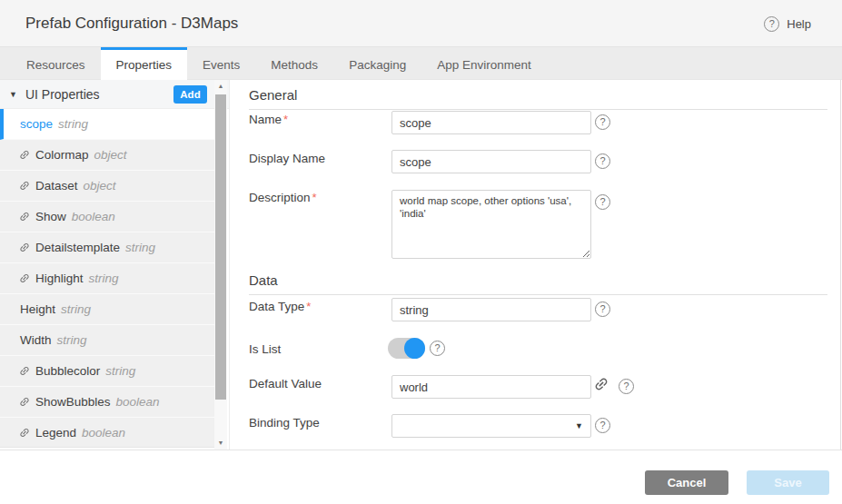 Image resolution: width=842 pixels, height=504 pixels. What do you see at coordinates (601, 383) in the screenshot?
I see `bind-link-icon` at bounding box center [601, 383].